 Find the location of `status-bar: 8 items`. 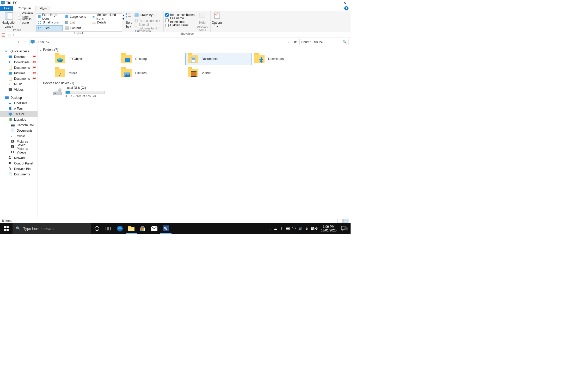

status-bar: 8 items is located at coordinates (175, 220).